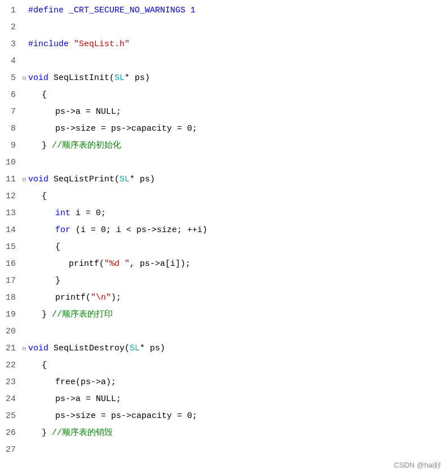 The width and height of the screenshot is (448, 476). Describe the element at coordinates (10, 264) in the screenshot. I see `line-number: 16` at that location.